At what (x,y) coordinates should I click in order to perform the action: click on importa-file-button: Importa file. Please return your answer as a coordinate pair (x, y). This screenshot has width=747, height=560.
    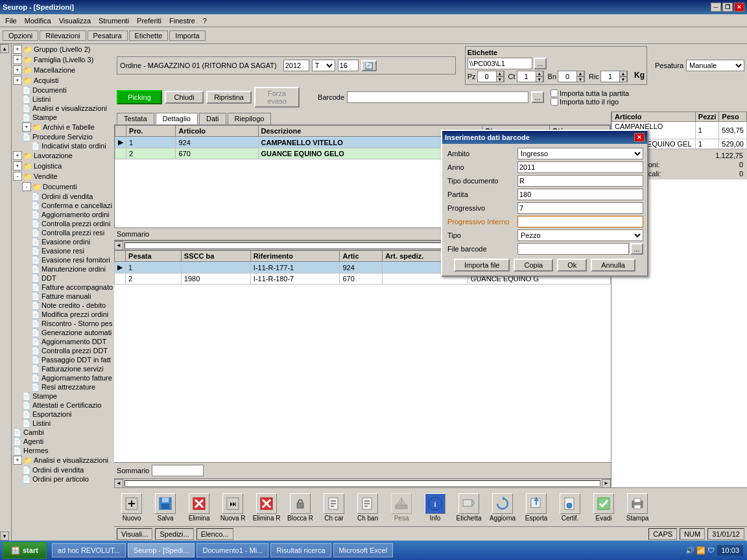
    Looking at the image, I should click on (482, 265).